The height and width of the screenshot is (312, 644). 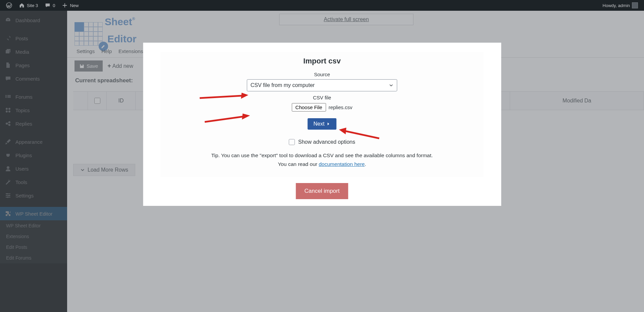 What do you see at coordinates (616, 5) in the screenshot?
I see `howdy-text: Howdy, admin` at bounding box center [616, 5].